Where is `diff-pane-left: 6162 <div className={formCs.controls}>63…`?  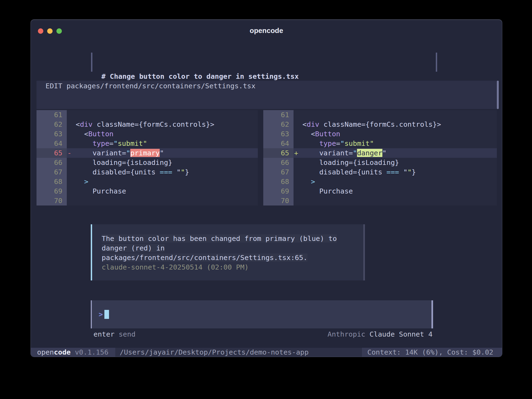 diff-pane-left: 6162 <div className={formCs.controls}>63… is located at coordinates (147, 158).